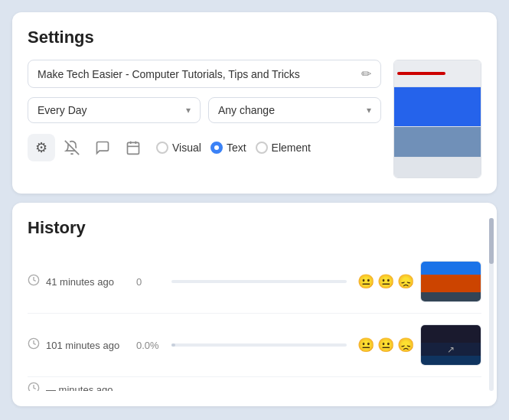 Image resolution: width=509 pixels, height=420 pixels. What do you see at coordinates (187, 148) in the screenshot?
I see `radio-visual-label: Visual` at bounding box center [187, 148].